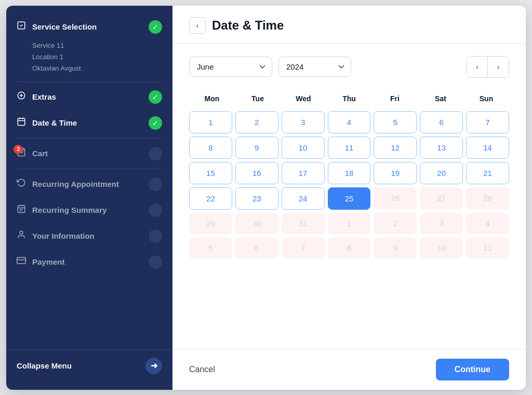  I want to click on calendar-day: 21, so click(487, 173).